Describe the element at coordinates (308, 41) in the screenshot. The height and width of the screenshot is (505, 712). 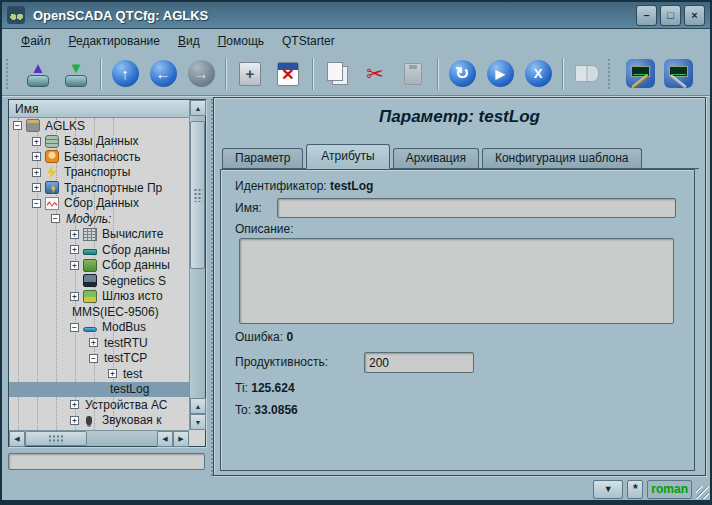
I see `menu-item: QTStarter` at that location.